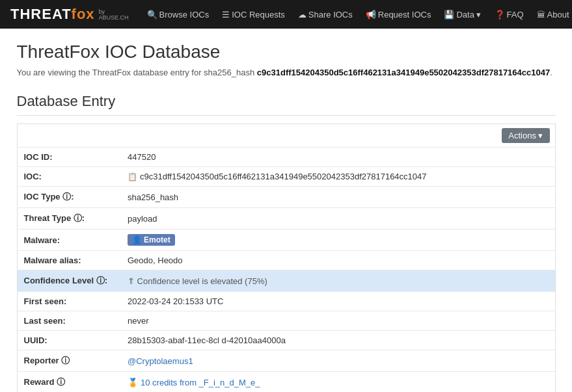  I want to click on nav-icon-share-iocs: ☁, so click(302, 14).